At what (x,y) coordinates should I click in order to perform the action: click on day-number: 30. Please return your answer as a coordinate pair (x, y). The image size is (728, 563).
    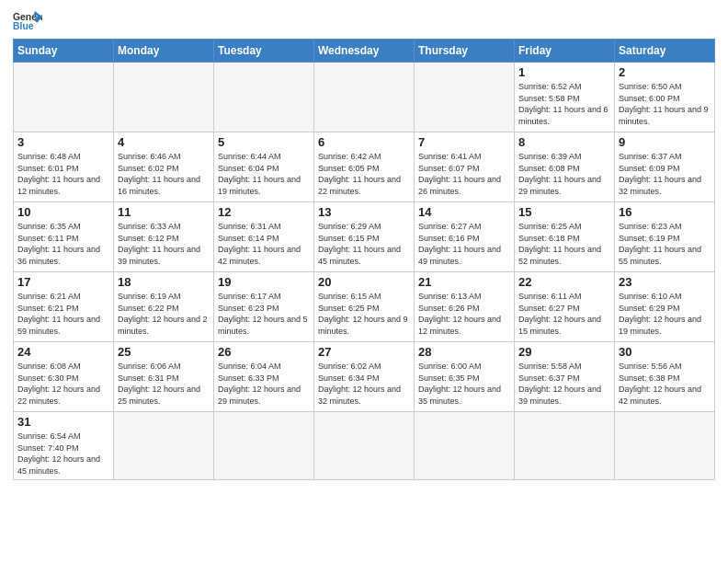
    Looking at the image, I should click on (665, 351).